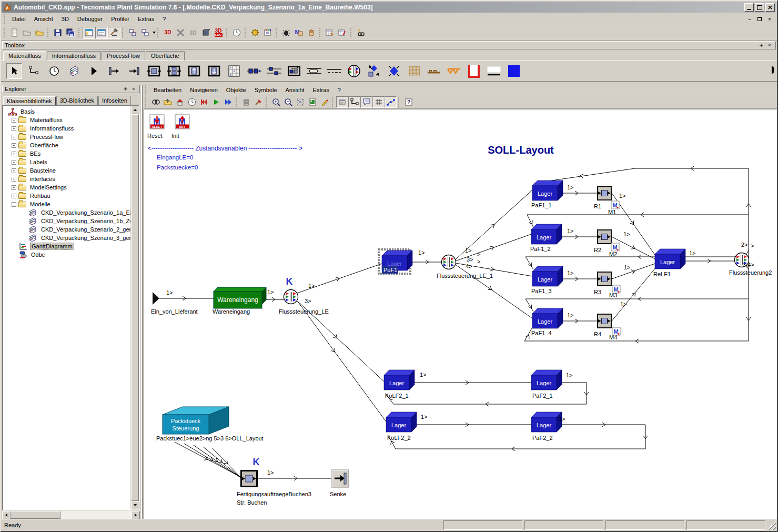  What do you see at coordinates (434, 71) in the screenshot?
I see `conveyor-tool-button` at bounding box center [434, 71].